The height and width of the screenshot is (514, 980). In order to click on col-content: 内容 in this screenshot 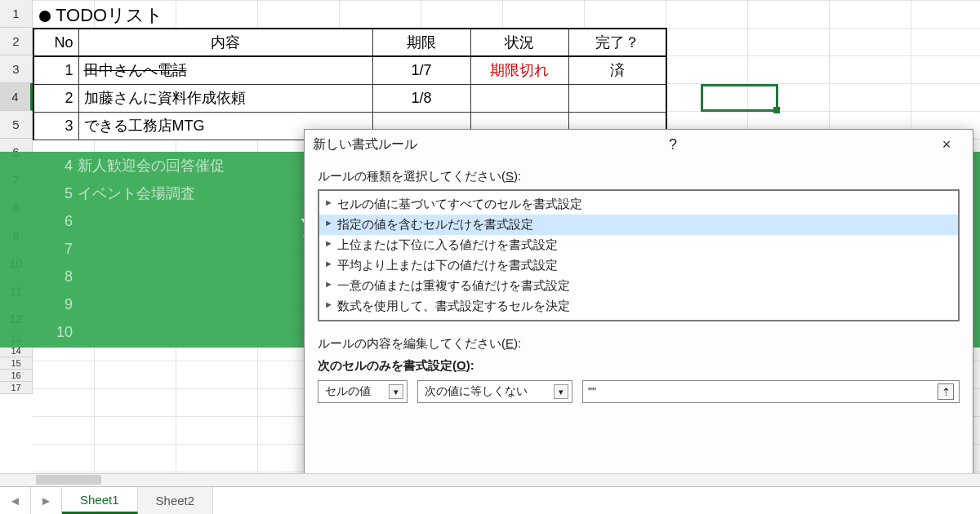, I will do `click(225, 42)`.